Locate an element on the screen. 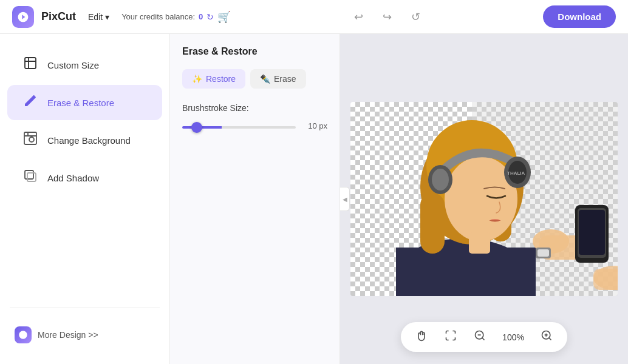 Image resolution: width=628 pixels, height=364 pixels. app-name: PixCut is located at coordinates (58, 17).